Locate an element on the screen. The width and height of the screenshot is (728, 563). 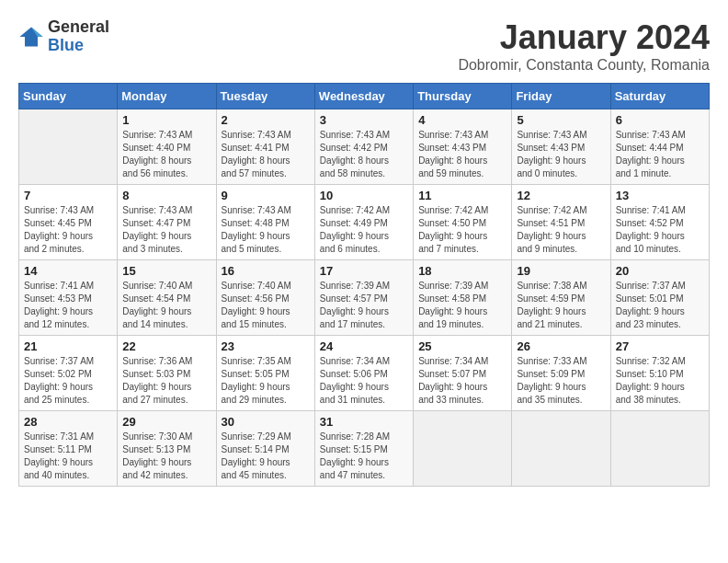
day-info: Sunrise: 7:38 AMSunset: 4:59 PMDaylight:… is located at coordinates (561, 305).